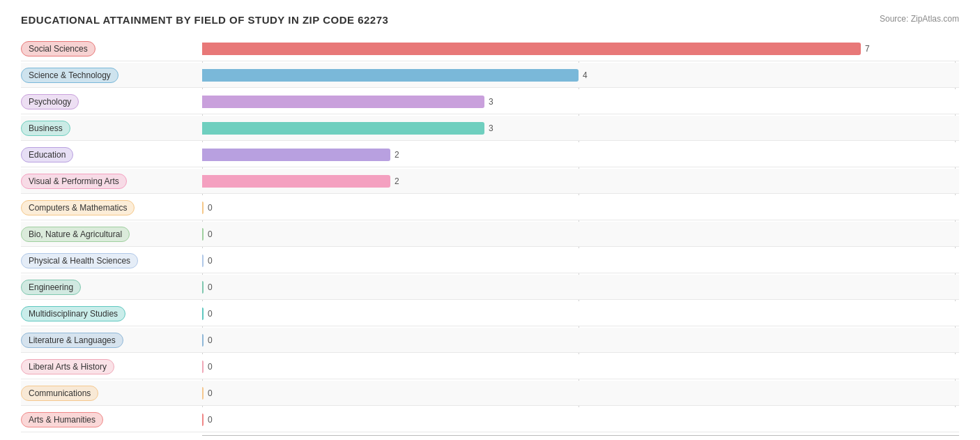 The width and height of the screenshot is (980, 440). I want to click on bar-label: Psychology, so click(50, 102).